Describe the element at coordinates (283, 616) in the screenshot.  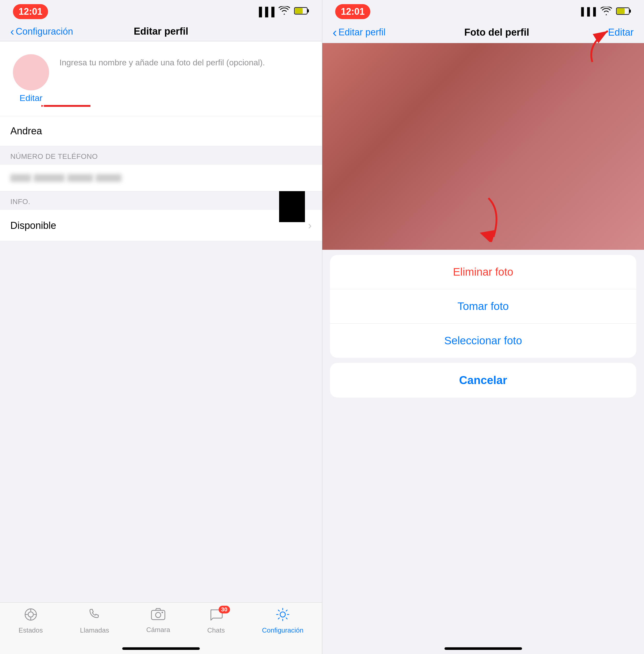
I see `configuracion-icon` at that location.